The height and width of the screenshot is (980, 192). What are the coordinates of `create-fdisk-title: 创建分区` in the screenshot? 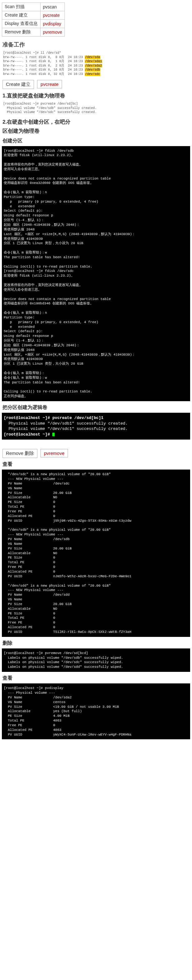 It's located at (96, 141).